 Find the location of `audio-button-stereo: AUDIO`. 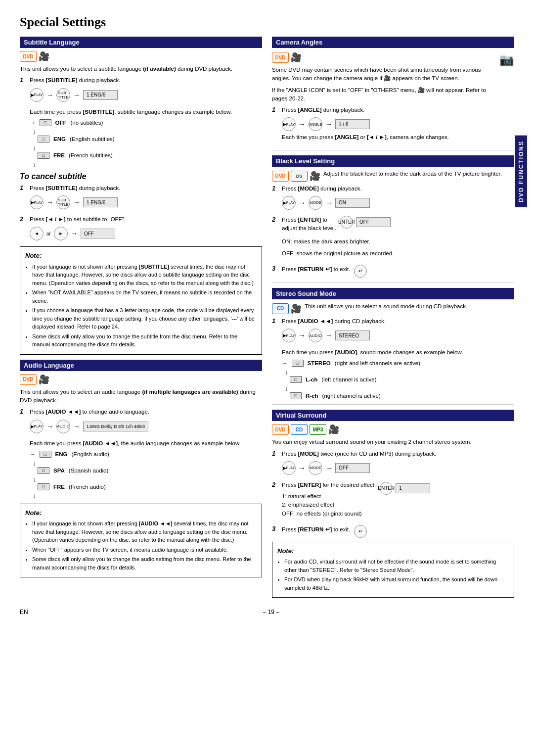

audio-button-stereo: AUDIO is located at coordinates (315, 335).